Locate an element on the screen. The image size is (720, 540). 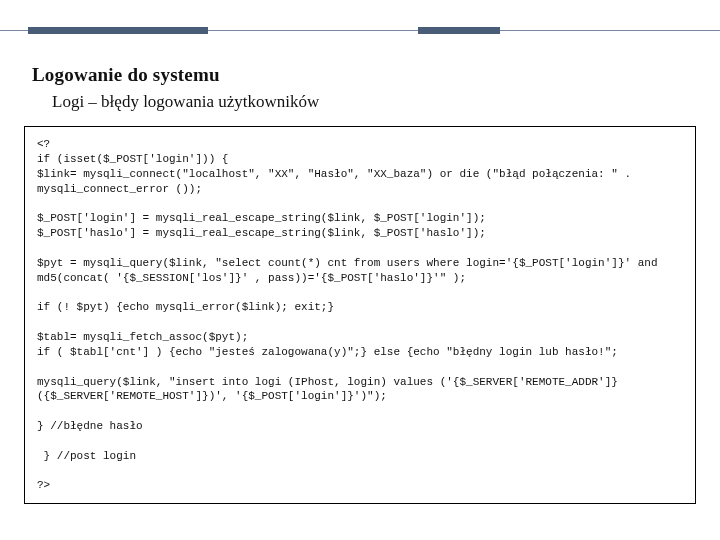
rule-thick-segment-right is located at coordinates (459, 30).